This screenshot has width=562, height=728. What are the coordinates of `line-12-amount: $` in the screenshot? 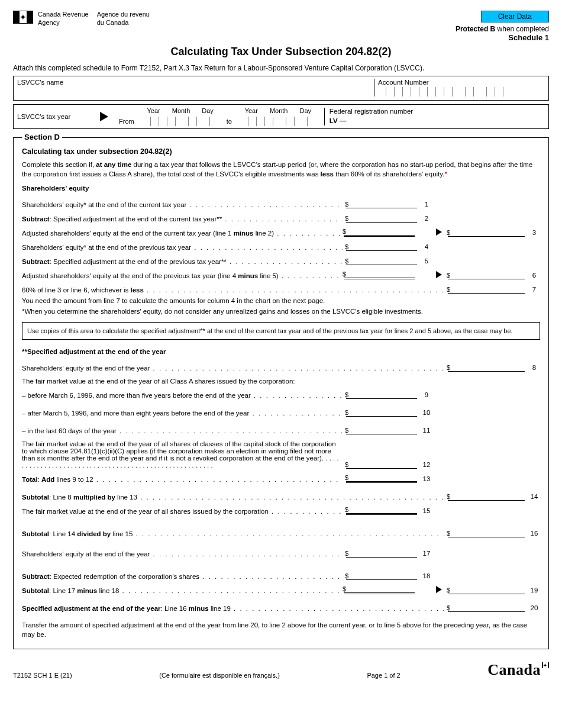 It's located at (382, 464).